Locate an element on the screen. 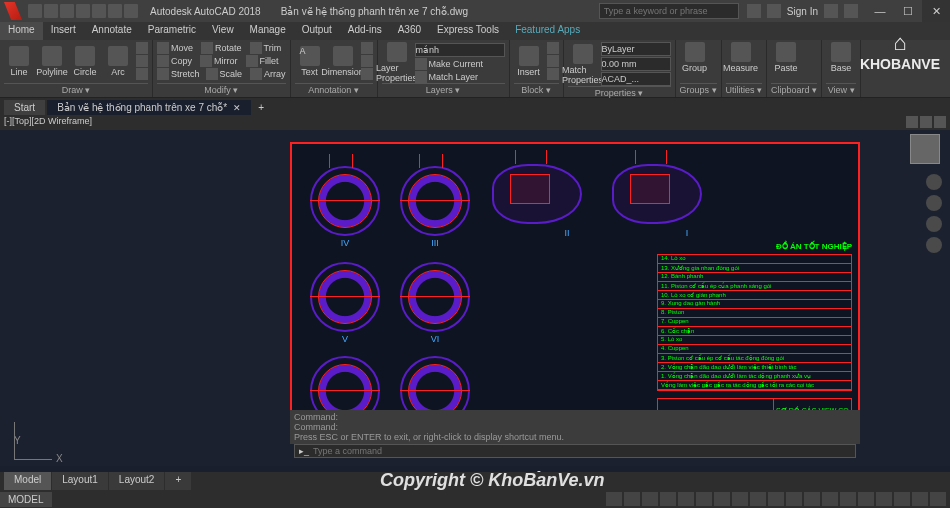  vp-max-icon is located at coordinates (926, 122).